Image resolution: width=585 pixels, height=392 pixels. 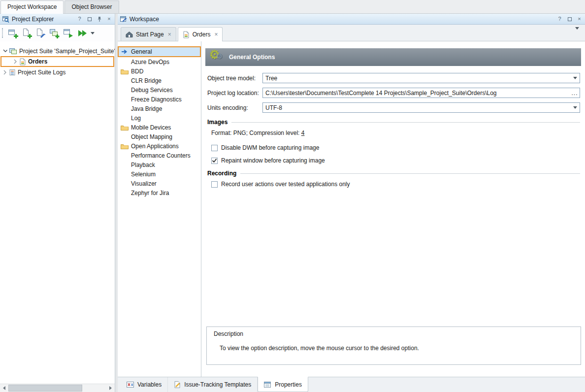 What do you see at coordinates (559, 19) in the screenshot?
I see `workspace-help-button: ?` at bounding box center [559, 19].